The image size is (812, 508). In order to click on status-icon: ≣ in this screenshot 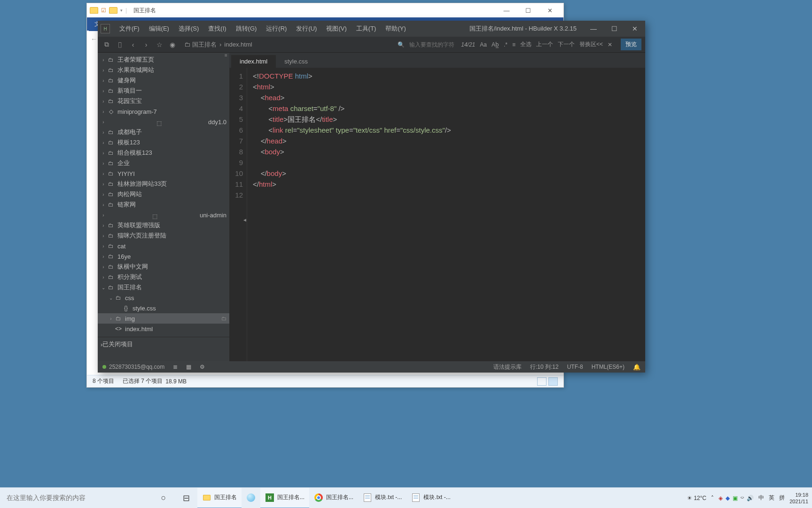, I will do `click(175, 367)`.